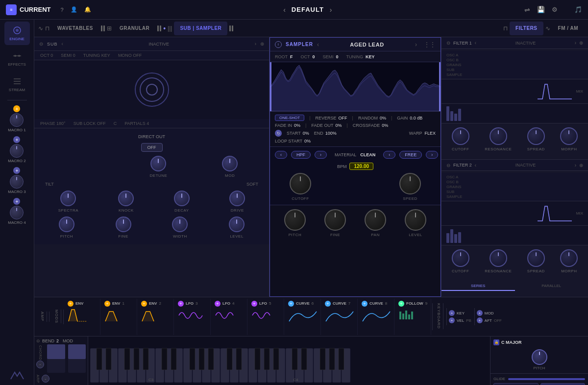  What do you see at coordinates (120, 317) in the screenshot?
I see `mod-env-1: + ENV 1` at bounding box center [120, 317].